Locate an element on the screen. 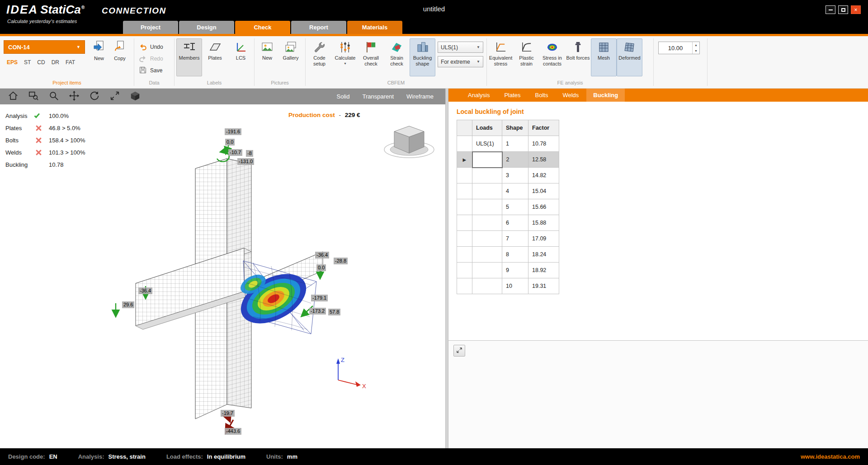 The height and width of the screenshot is (465, 868). cell-factor: 12.58 is located at coordinates (544, 160).